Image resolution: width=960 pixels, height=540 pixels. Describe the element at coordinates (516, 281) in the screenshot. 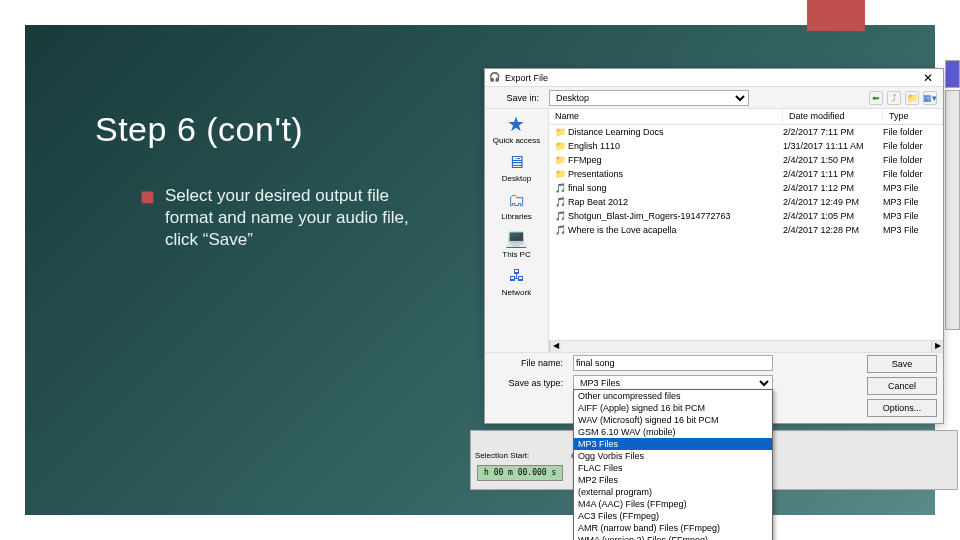

I see `place-network: 🖧 Network` at that location.